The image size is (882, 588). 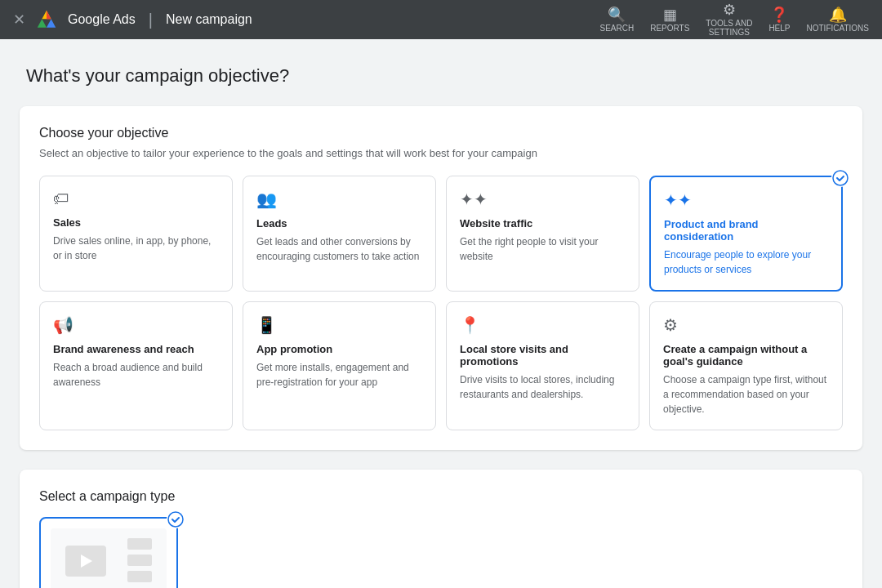 I want to click on objective-product-brand: ✦✦ Product and brand consideration Encou…, so click(x=746, y=234).